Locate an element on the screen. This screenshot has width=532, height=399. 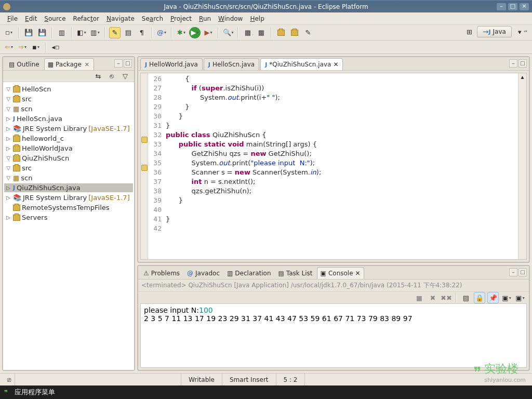
tree-project: HelloScn is located at coordinates (36, 89).